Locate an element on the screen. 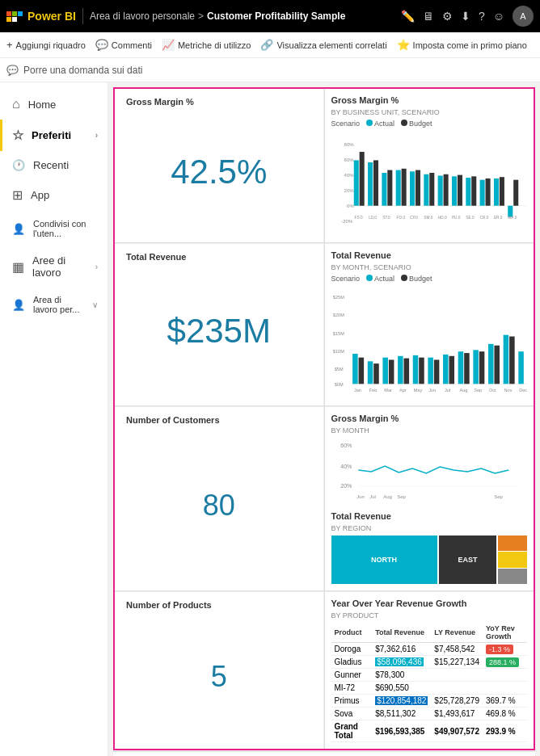 The image size is (540, 756). sidebar-item-home: ⌂ Home is located at coordinates (53, 104).